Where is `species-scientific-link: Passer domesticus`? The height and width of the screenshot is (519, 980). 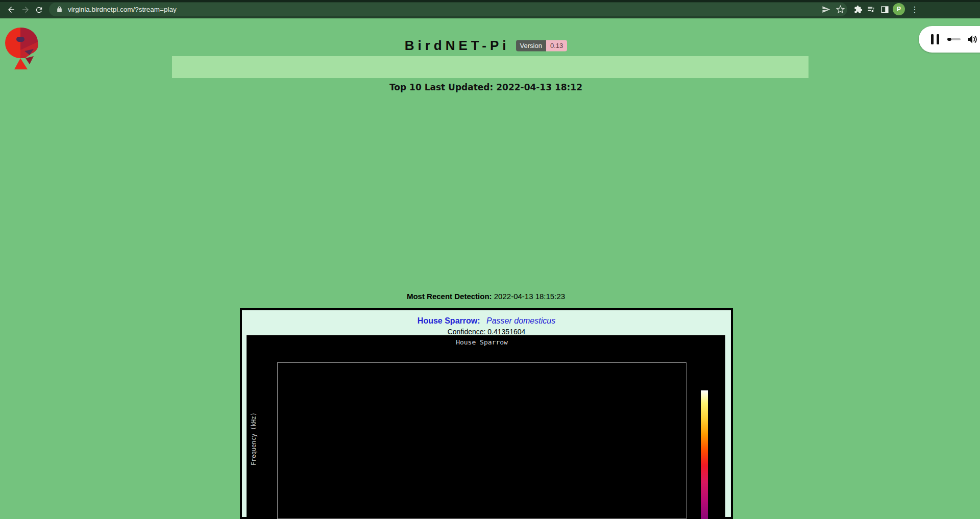
species-scientific-link: Passer domesticus is located at coordinates (521, 320).